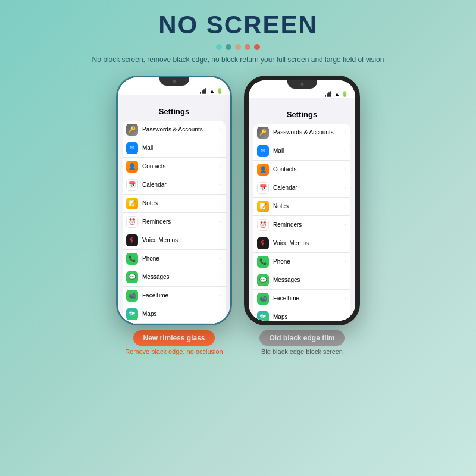  Describe the element at coordinates (302, 170) in the screenshot. I see `list-item: 👤Contacts›` at that location.